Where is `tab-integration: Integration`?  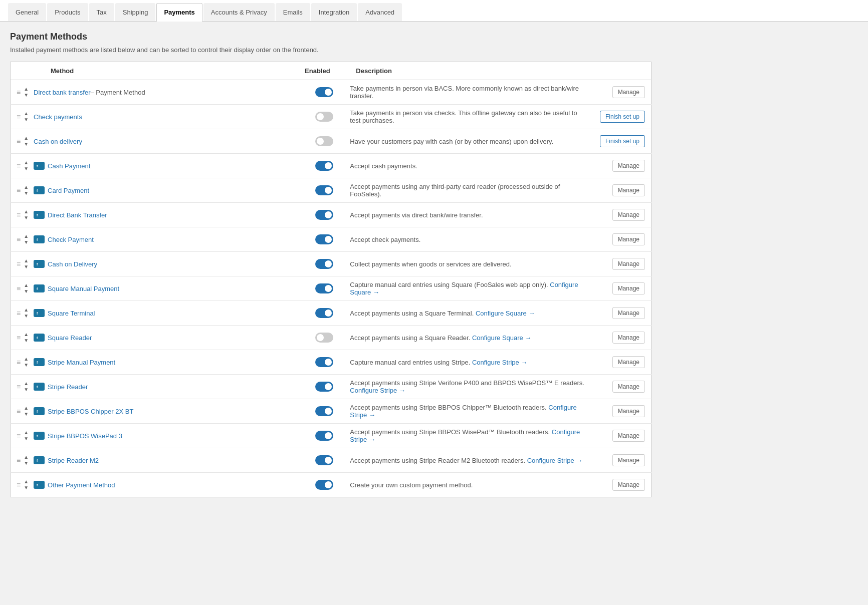
tab-integration: Integration is located at coordinates (334, 12).